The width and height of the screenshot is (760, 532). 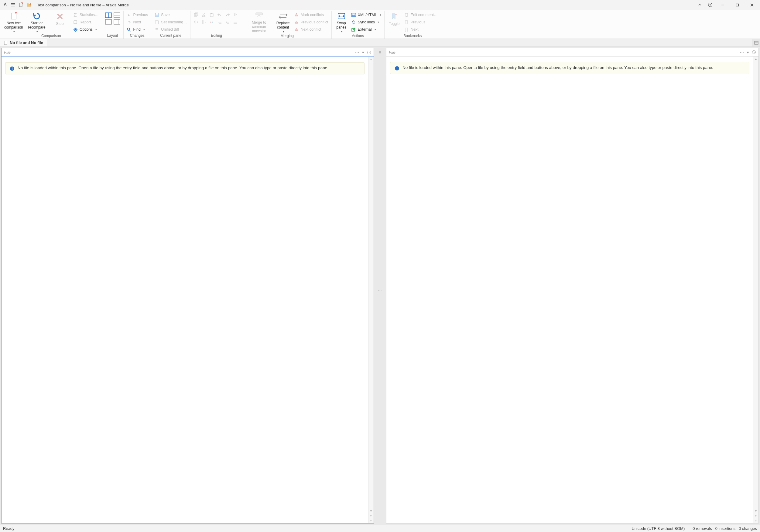 I want to click on edit-tool1-icon, so click(x=196, y=22).